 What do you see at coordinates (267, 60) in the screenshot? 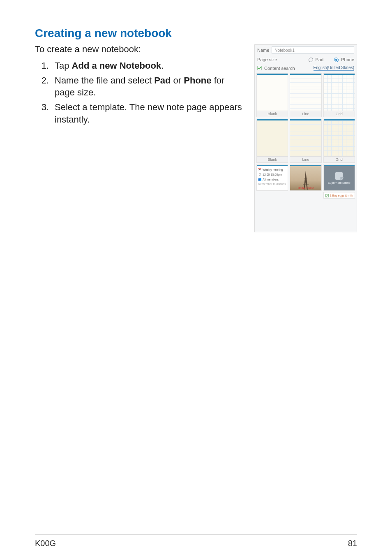
I see `page-size-label: Page size` at bounding box center [267, 60].